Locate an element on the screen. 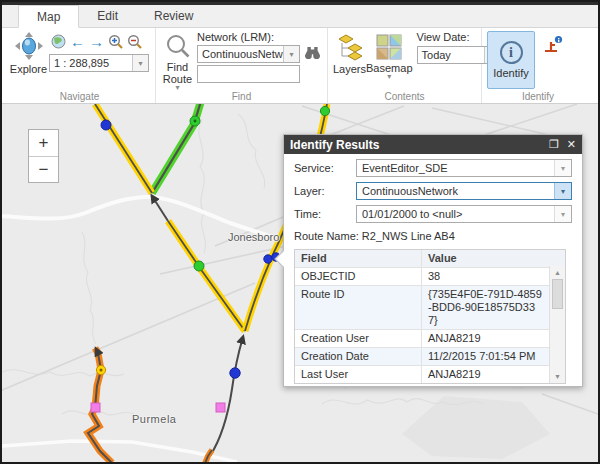 This screenshot has height=464, width=600. table-header-row: Field Value is located at coordinates (430, 258).